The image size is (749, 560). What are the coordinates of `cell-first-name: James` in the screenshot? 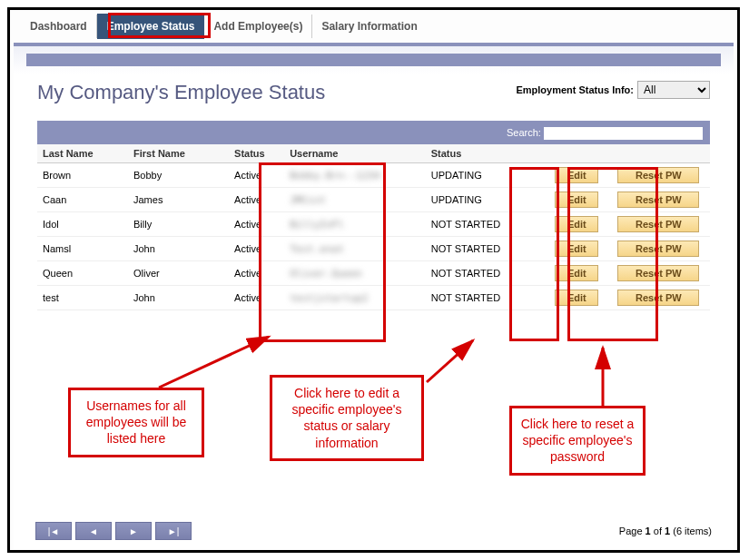 It's located at (178, 200).